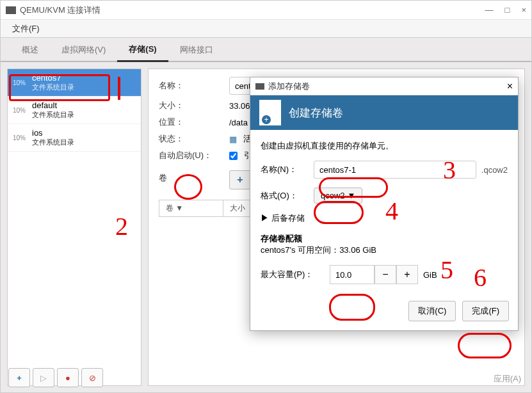 This screenshot has width=532, height=393. Describe the element at coordinates (333, 196) in the screenshot. I see `vol-format-value: qcow2` at that location.